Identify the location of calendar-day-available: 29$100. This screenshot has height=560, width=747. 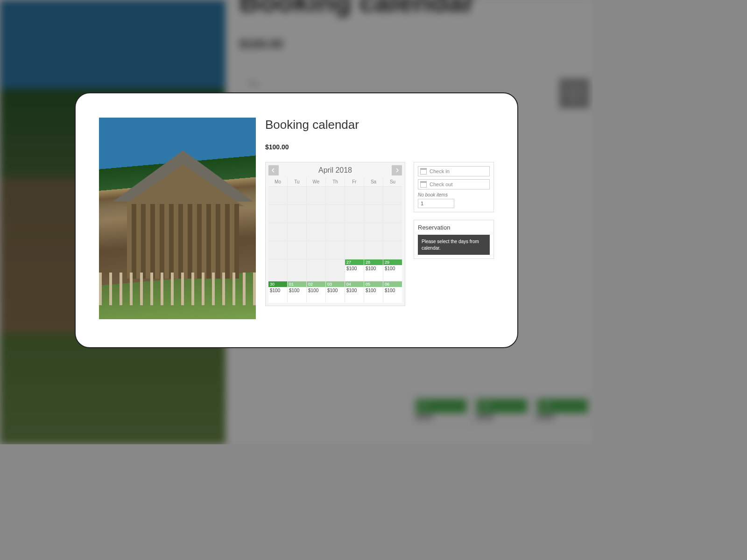
(393, 270).